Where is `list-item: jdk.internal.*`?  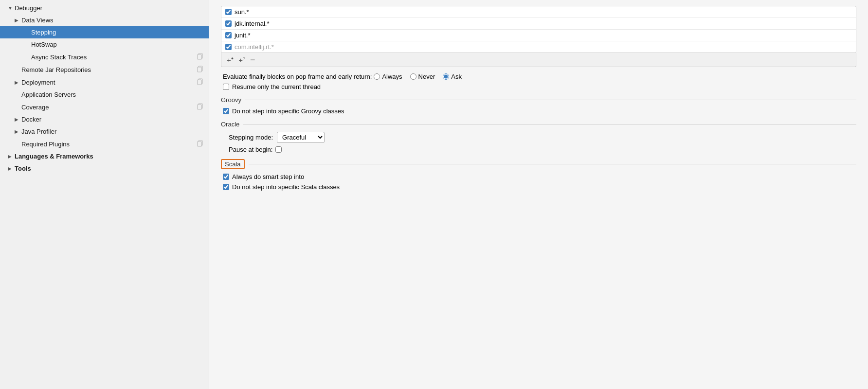
list-item: jdk.internal.* is located at coordinates (539, 24).